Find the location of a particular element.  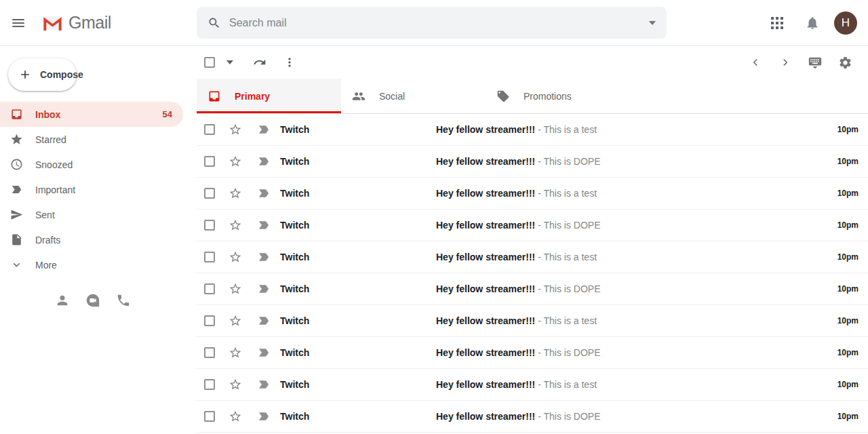

list-toolbar is located at coordinates (532, 62).